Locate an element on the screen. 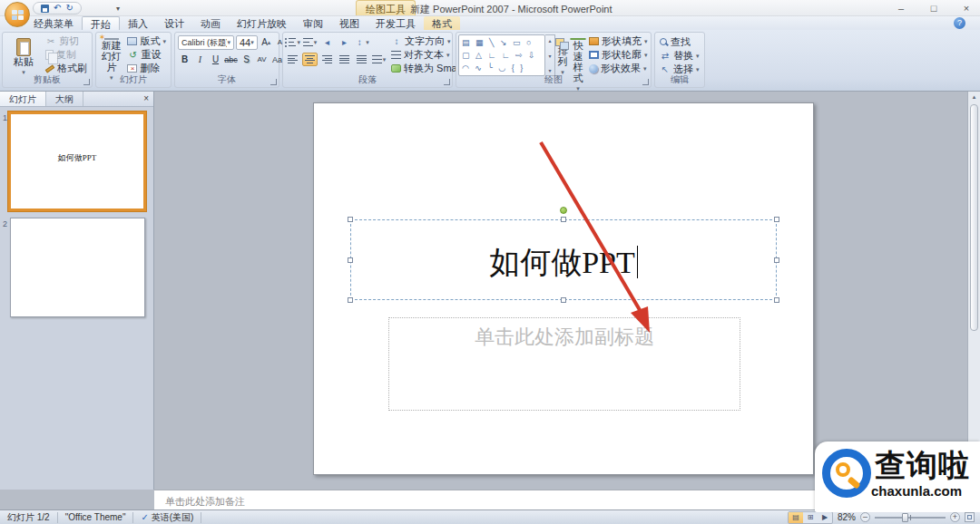 This screenshot has height=524, width=980. align-right-button is located at coordinates (327, 60).